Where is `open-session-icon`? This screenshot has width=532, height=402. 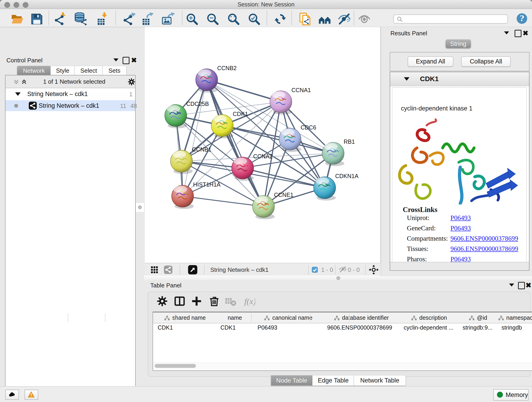
open-session-icon is located at coordinates (17, 19).